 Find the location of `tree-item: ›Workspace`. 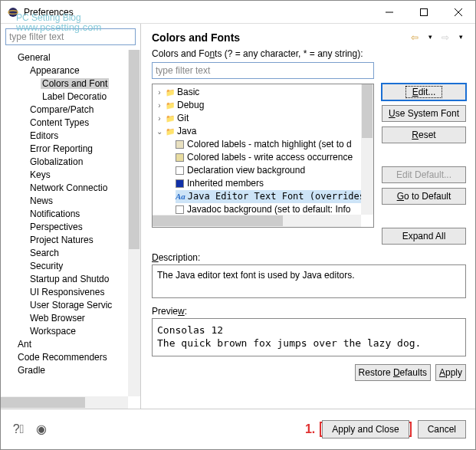

tree-item: ›Workspace is located at coordinates (84, 331).